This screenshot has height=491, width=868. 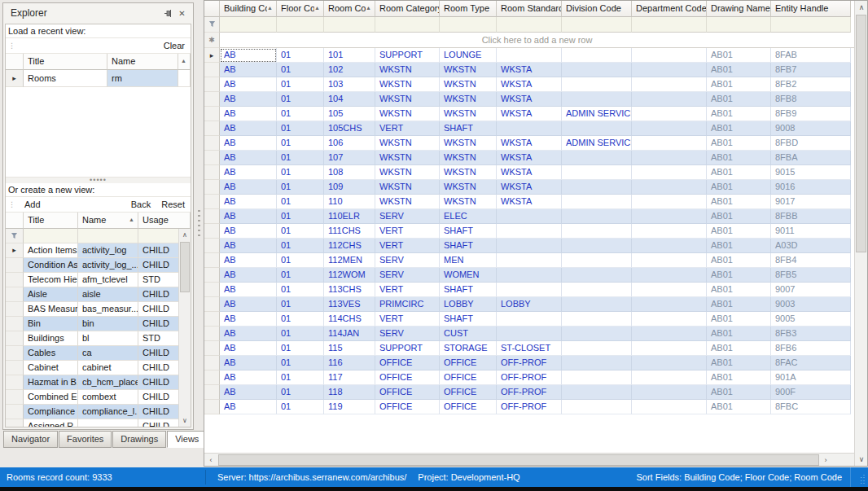 What do you see at coordinates (98, 280) in the screenshot?
I see `list-item: Telecom Hie...afm_tclevelSTD` at bounding box center [98, 280].